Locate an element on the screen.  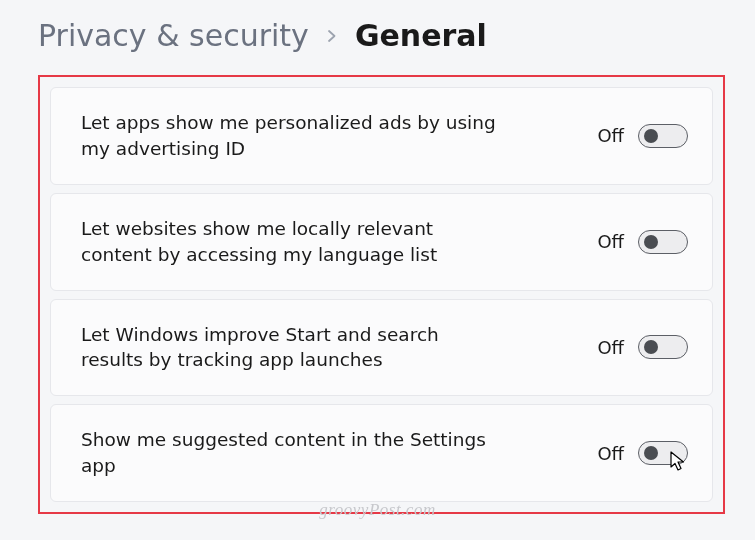
setting-label: Let apps show me personalized ads by usi… is located at coordinates (291, 136).